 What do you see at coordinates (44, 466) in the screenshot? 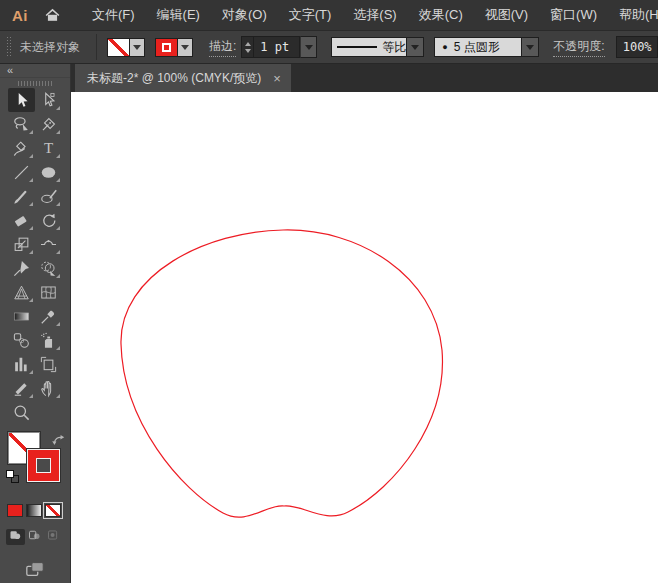
I see `stroke-proxy-swatch` at bounding box center [44, 466].